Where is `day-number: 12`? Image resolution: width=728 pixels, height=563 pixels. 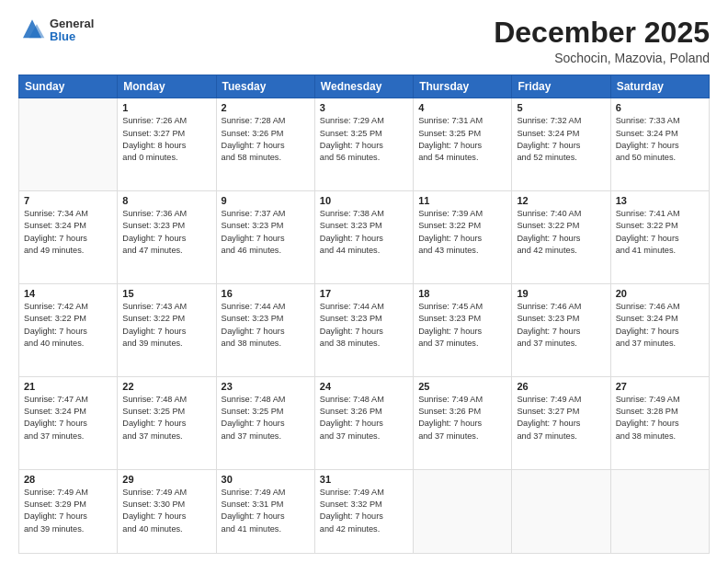
day-number: 12 is located at coordinates (561, 201).